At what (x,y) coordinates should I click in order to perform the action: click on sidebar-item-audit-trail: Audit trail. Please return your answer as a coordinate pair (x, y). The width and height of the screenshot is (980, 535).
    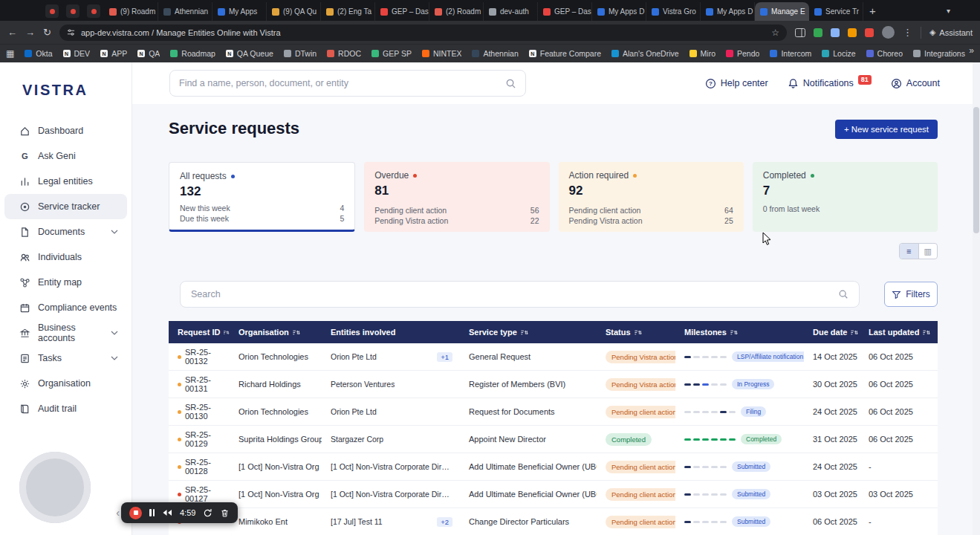
    Looking at the image, I should click on (65, 409).